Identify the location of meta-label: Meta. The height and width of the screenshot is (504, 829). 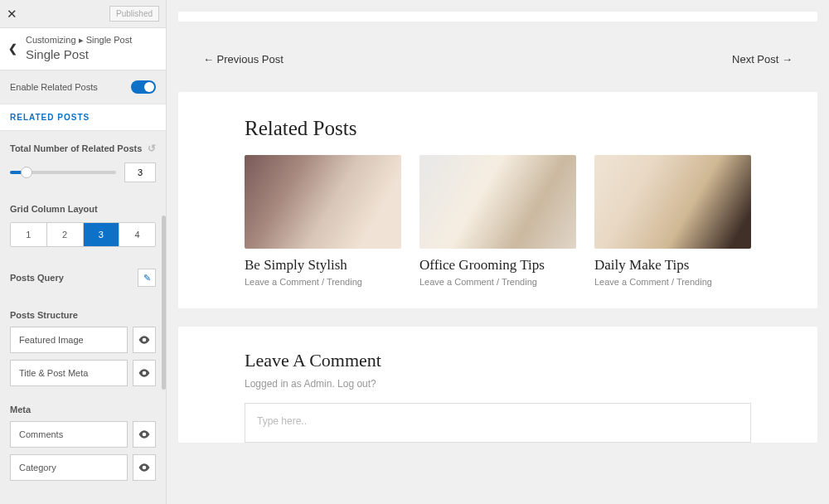
(83, 407).